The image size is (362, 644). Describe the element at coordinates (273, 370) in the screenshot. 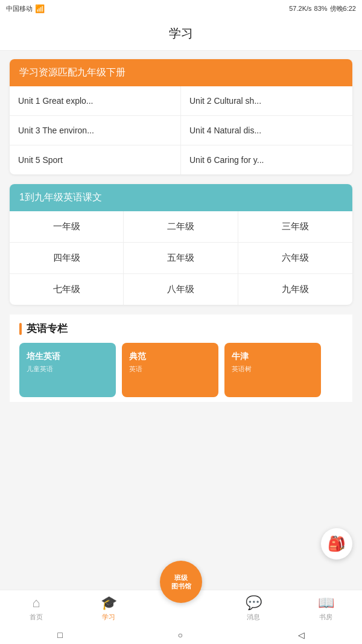

I see `banner-oxford: 牛津 英语树` at that location.